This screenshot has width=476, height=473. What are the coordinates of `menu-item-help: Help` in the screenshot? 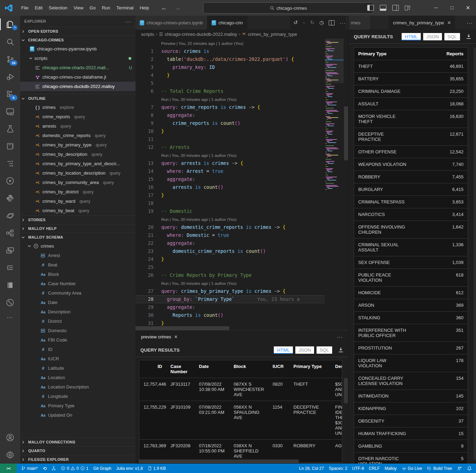 It's located at (145, 8).